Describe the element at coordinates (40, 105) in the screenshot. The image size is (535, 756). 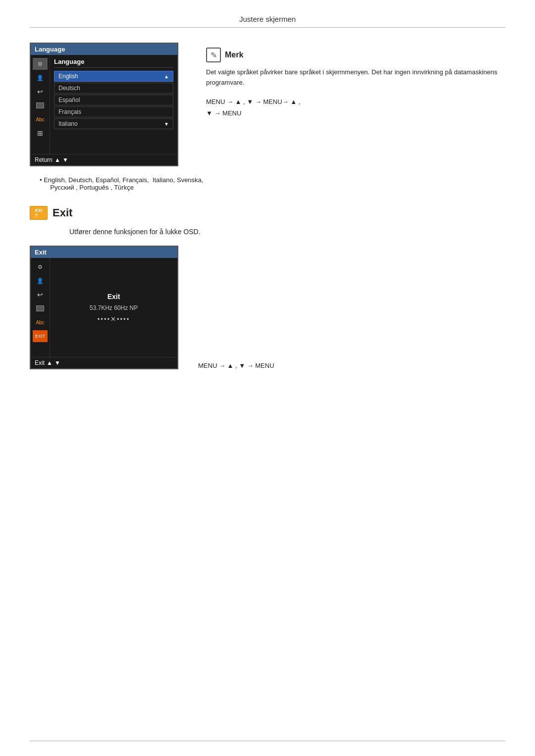
I see `sidebar-icon-rect` at that location.